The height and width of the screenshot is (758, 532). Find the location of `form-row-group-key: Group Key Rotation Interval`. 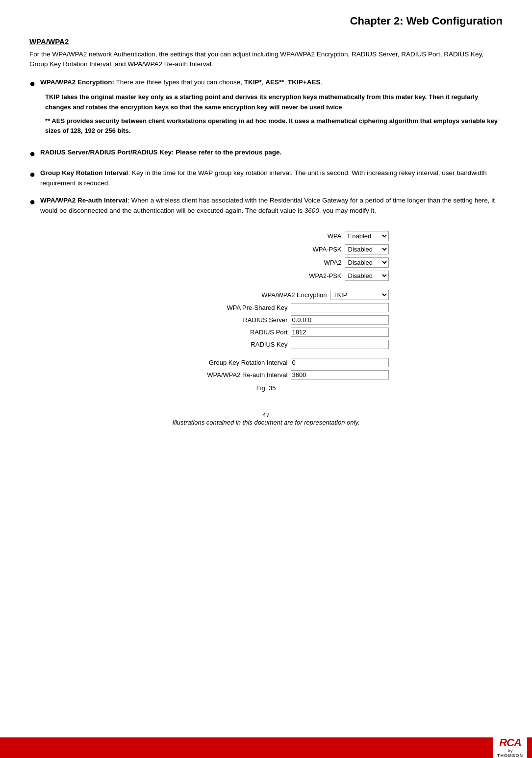

form-row-group-key: Group Key Rotation Interval is located at coordinates (266, 363).